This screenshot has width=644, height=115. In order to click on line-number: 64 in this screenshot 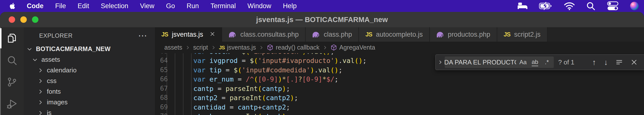, I will do `click(162, 61)`.